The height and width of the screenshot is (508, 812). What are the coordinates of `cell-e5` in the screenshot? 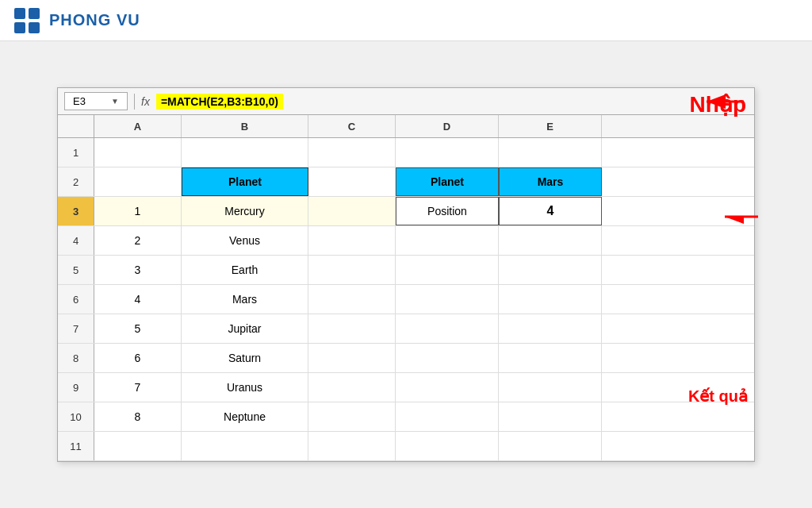 It's located at (550, 270).